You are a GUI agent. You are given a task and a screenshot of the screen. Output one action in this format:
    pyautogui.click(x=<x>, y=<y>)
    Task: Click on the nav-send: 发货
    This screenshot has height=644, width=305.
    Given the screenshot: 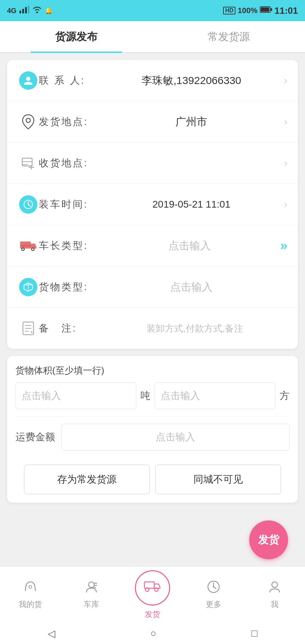 What is the action you would take?
    pyautogui.click(x=152, y=595)
    